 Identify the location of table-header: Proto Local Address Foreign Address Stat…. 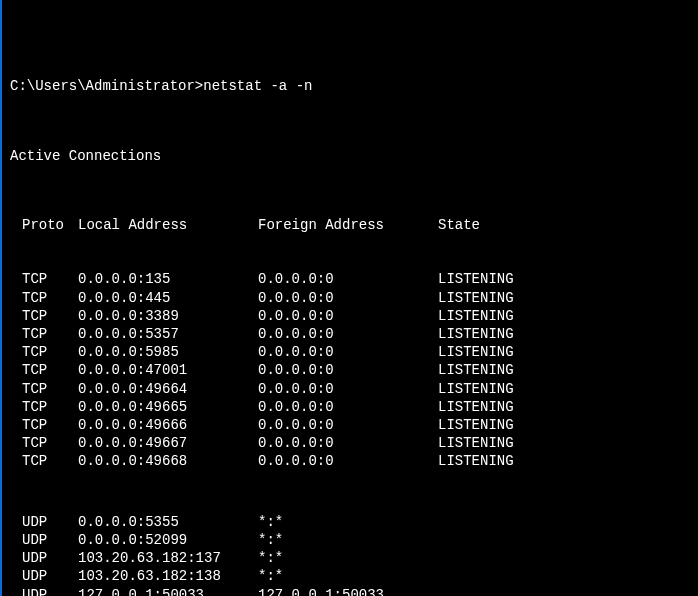
(350, 225).